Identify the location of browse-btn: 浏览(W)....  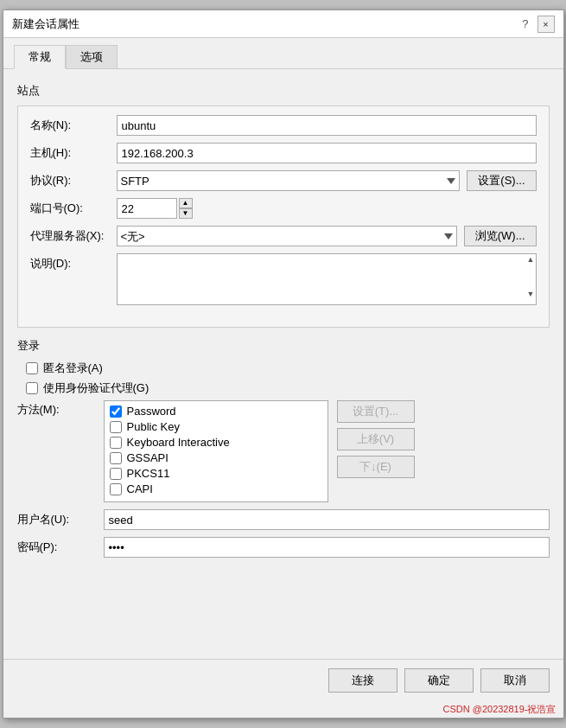
(500, 236).